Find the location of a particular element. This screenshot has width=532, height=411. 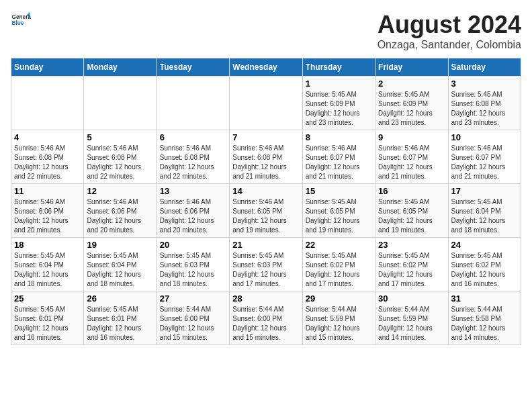

calendar-cell: 1Sunrise: 5:45 AM Sunset: 6:09 PM Daylig… is located at coordinates (339, 103).